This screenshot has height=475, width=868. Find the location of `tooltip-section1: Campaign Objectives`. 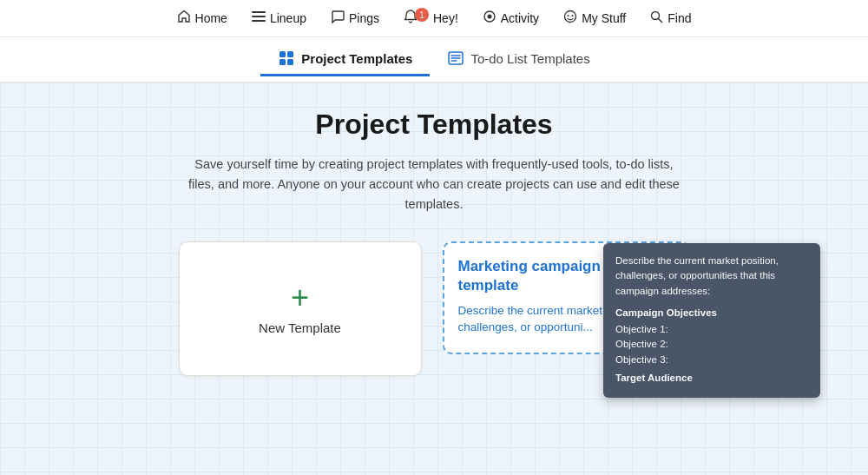

tooltip-section1: Campaign Objectives is located at coordinates (712, 313).